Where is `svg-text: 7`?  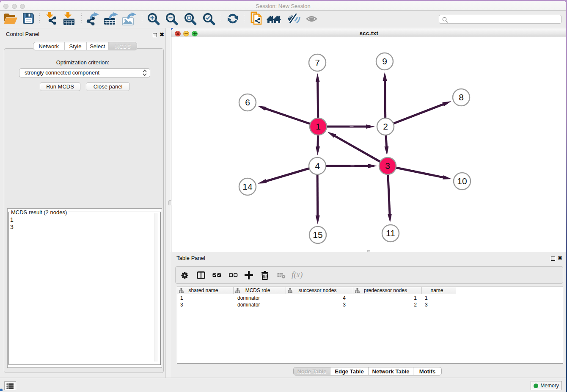 svg-text: 7 is located at coordinates (317, 63).